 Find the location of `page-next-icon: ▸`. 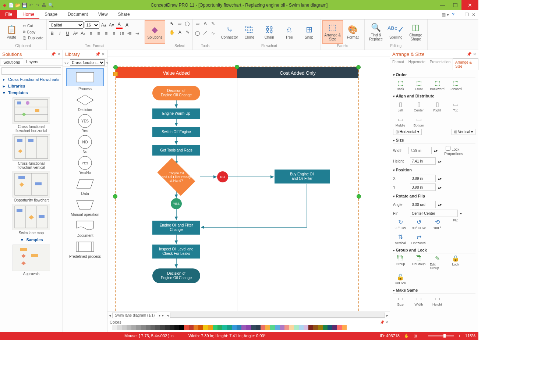

page-next-icon: ▸ is located at coordinates (163, 316).